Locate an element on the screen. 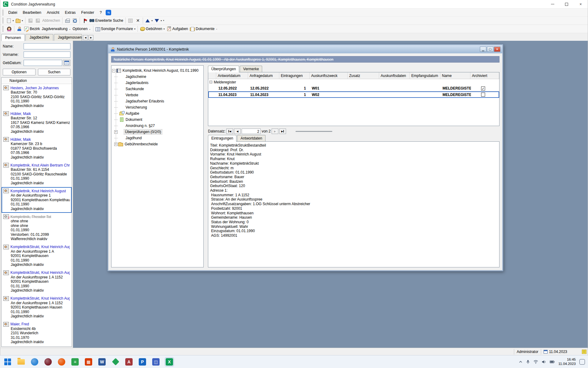  move-up-button: ▾ is located at coordinates (149, 21).